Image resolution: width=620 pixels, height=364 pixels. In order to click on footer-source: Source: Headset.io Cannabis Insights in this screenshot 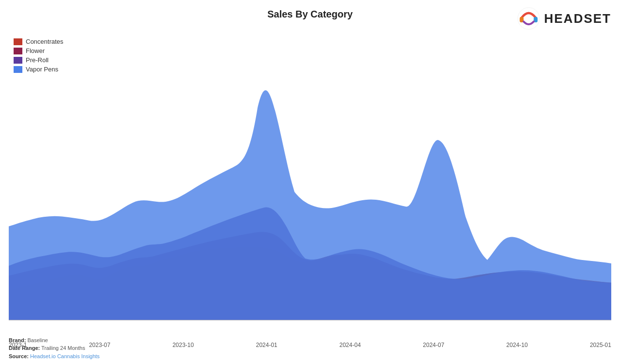, I will do `click(54, 357)`.